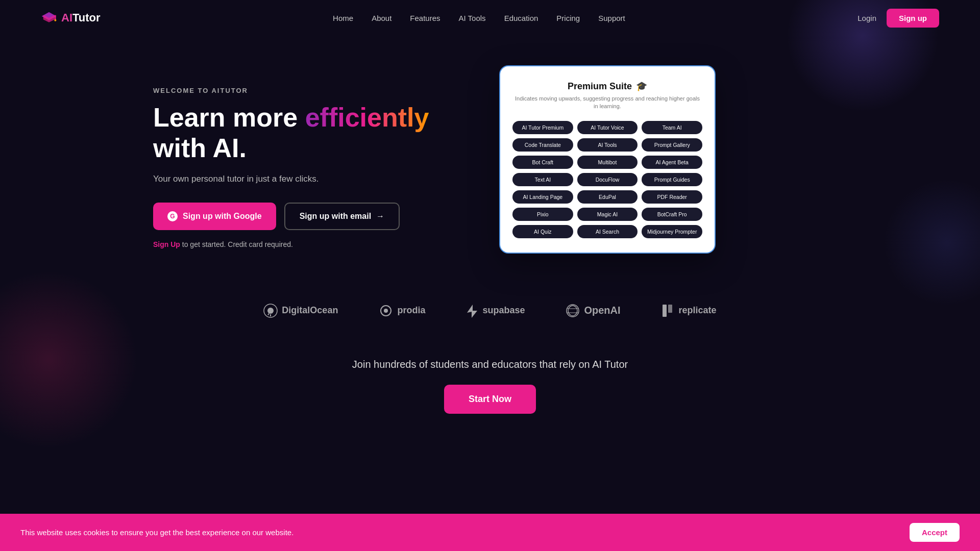 The image size is (980, 551). Describe the element at coordinates (607, 128) in the screenshot. I see `feature-chip: AI Tutor Voice` at that location.